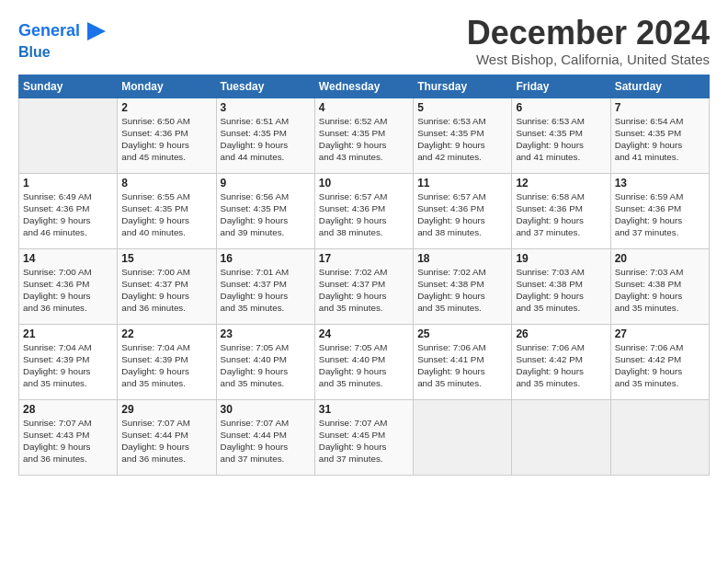 This screenshot has height=563, width=728. I want to click on day-number: 22, so click(166, 334).